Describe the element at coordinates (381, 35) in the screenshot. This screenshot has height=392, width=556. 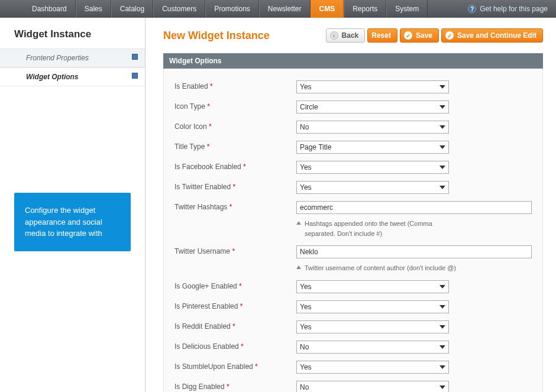
I see `reset-label: Reset` at that location.